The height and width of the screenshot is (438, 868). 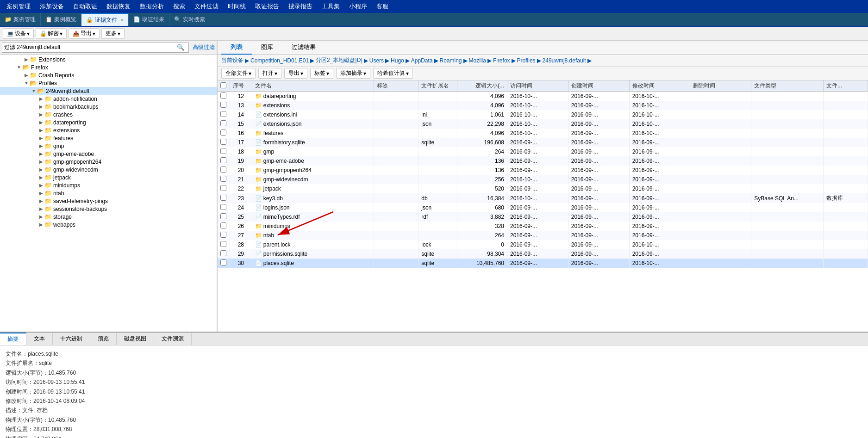 I want to click on tree-search-button: 🔍, so click(x=181, y=47).